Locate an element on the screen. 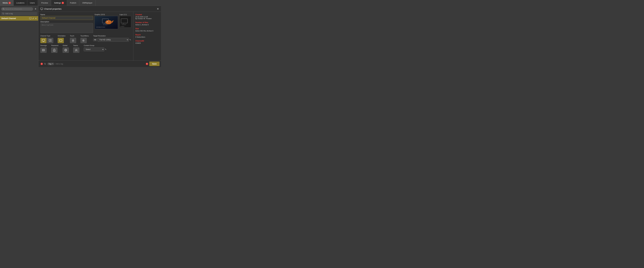 This screenshot has width=644, height=268. doorsign-group: Doorsign is located at coordinates (44, 49).